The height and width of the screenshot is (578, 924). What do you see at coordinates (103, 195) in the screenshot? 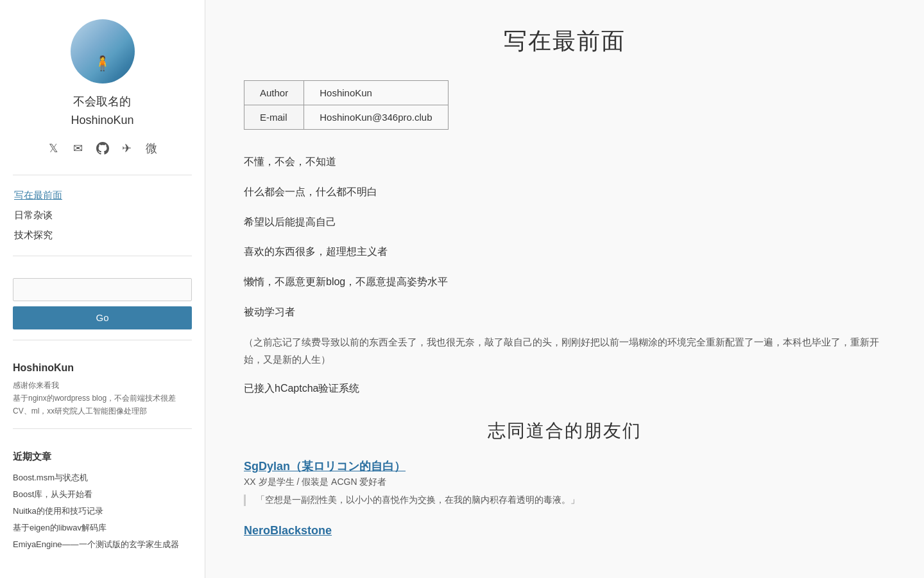
I see `nav-item-home: 写在最前面` at bounding box center [103, 195].